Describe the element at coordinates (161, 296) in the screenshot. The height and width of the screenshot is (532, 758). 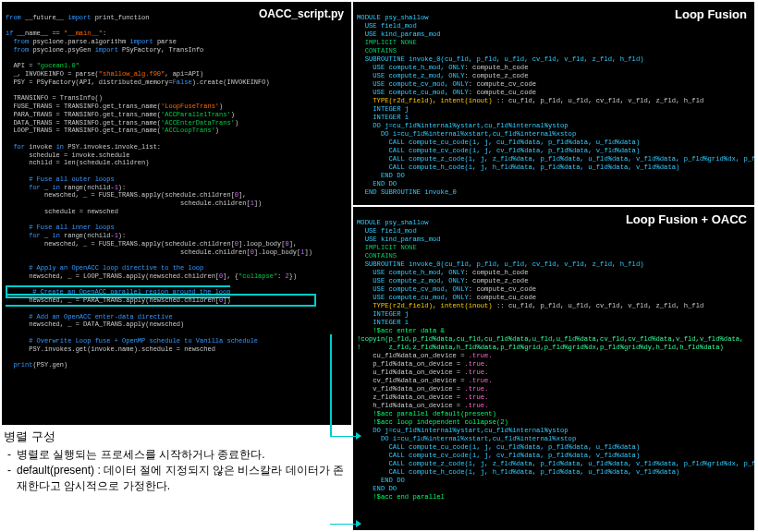
I see `highlighted-code-region: # Create an OpenACC parallel region arou…` at that location.